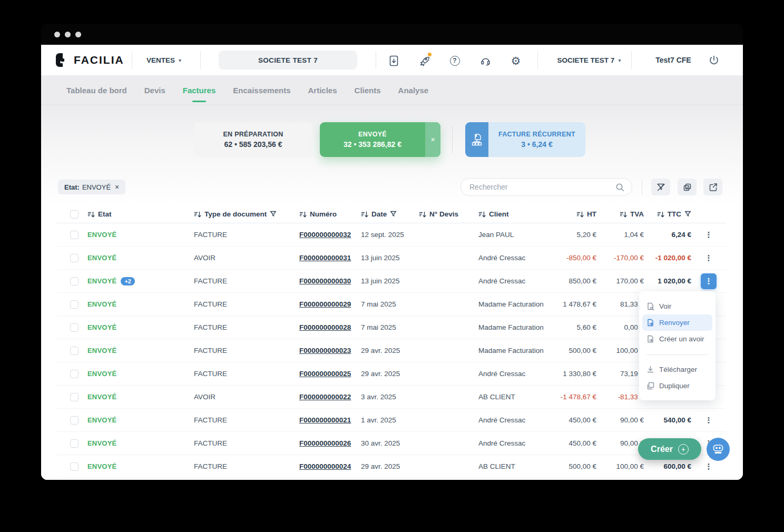 The width and height of the screenshot is (784, 532). What do you see at coordinates (525, 140) in the screenshot?
I see `card-facture-recurrent: FACTURE RÉCURRENT 3 • 6,24 €` at bounding box center [525, 140].